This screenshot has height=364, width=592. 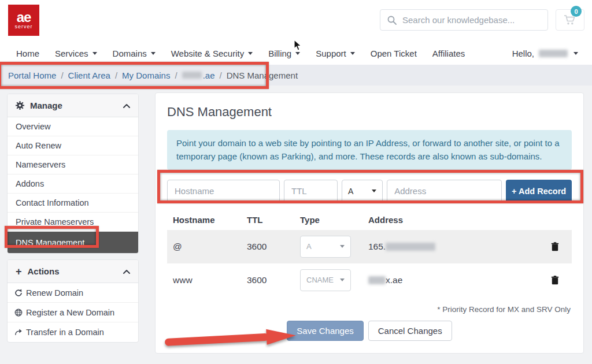 I want to click on logo-text-server: server, so click(x=23, y=27).